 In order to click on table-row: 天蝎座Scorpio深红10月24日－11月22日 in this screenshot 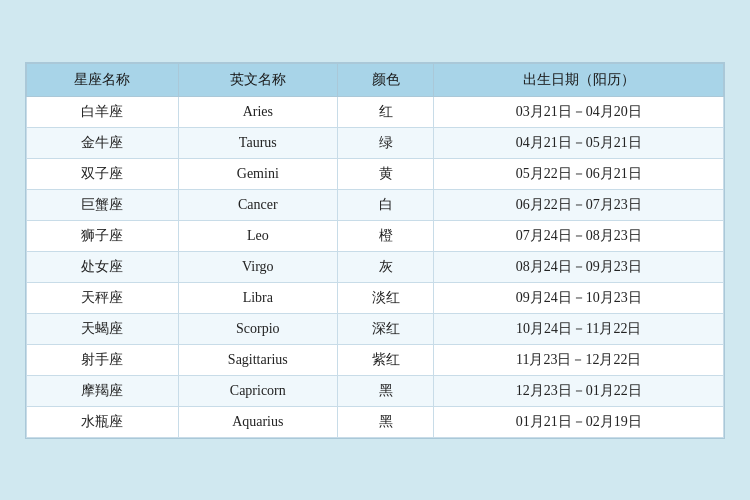, I will do `click(376, 328)`.